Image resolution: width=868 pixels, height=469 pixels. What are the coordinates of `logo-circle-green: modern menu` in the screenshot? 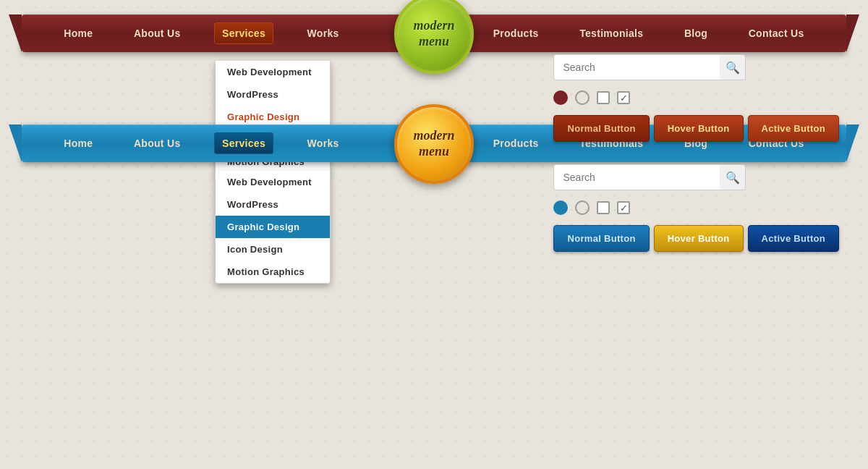 It's located at (434, 37).